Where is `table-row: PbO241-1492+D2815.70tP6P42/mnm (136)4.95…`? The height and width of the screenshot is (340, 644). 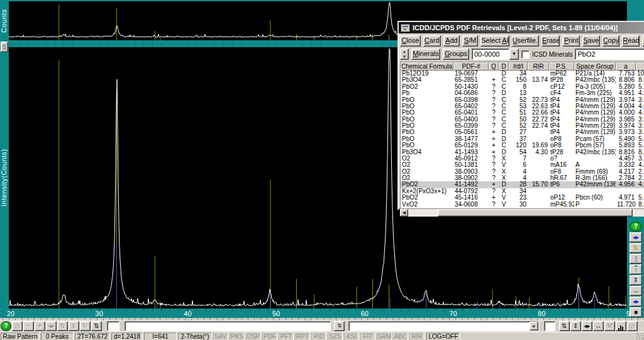
table-row: PbO241-1492+D2815.70tP6P42/mnm (136)4.95… is located at coordinates (522, 184).